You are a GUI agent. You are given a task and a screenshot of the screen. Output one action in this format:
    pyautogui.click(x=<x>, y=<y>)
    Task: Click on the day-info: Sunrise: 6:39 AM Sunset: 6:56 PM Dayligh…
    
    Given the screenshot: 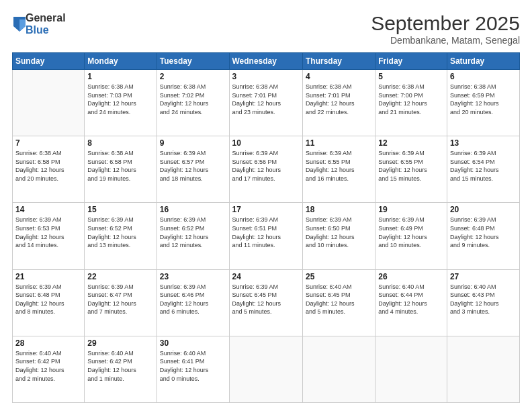 What is the action you would take?
    pyautogui.click(x=266, y=166)
    